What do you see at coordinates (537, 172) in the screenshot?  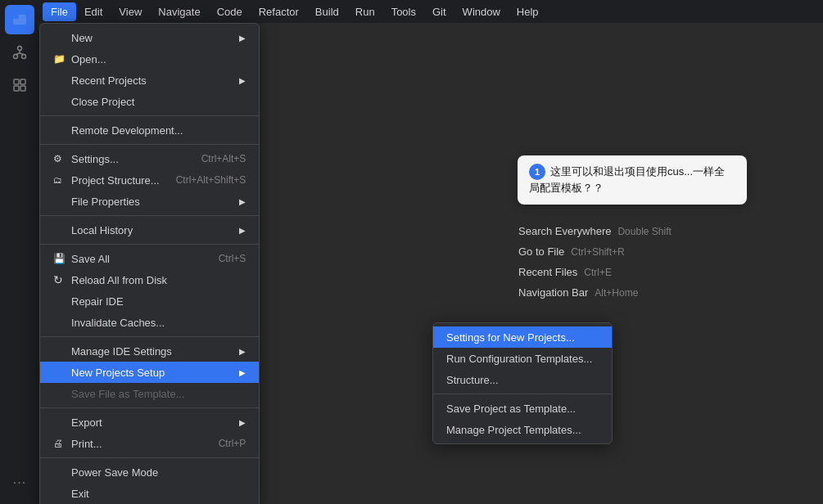 I see `tooltip-badge: 1` at bounding box center [537, 172].